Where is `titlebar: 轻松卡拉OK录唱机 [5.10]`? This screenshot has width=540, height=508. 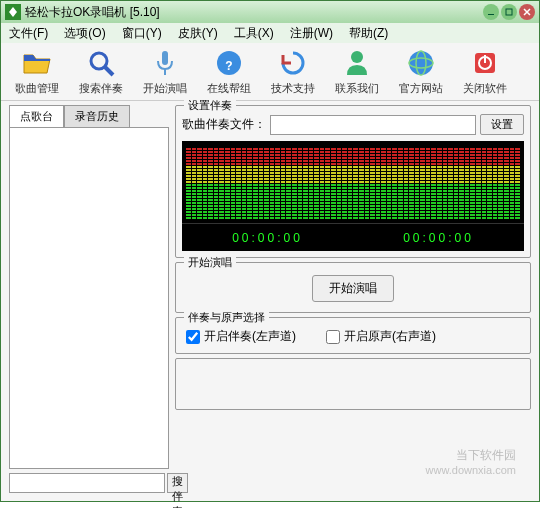 titlebar: 轻松卡拉OK录唱机 [5.10] is located at coordinates (270, 12).